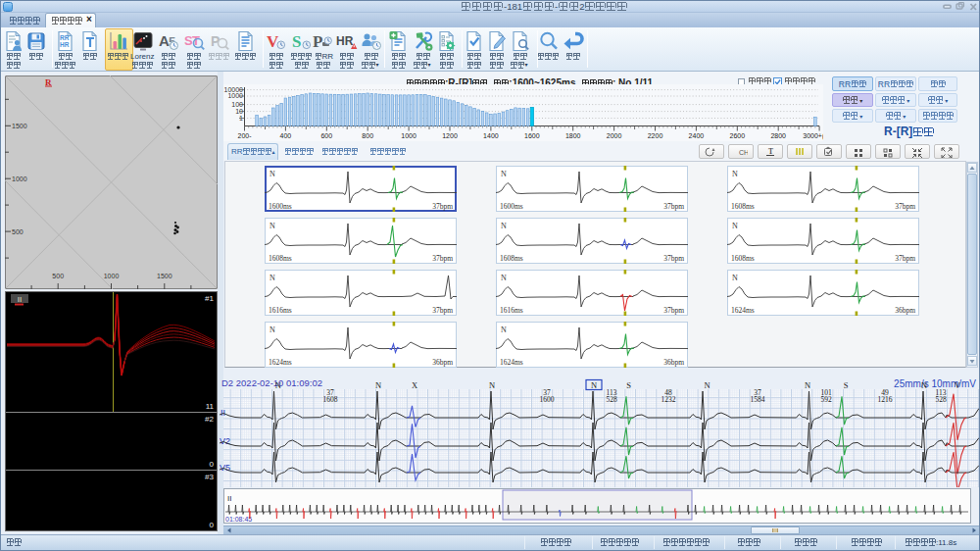 The width and height of the screenshot is (980, 551). Describe the element at coordinates (368, 135) in the screenshot. I see `svg-text: 800` at that location.